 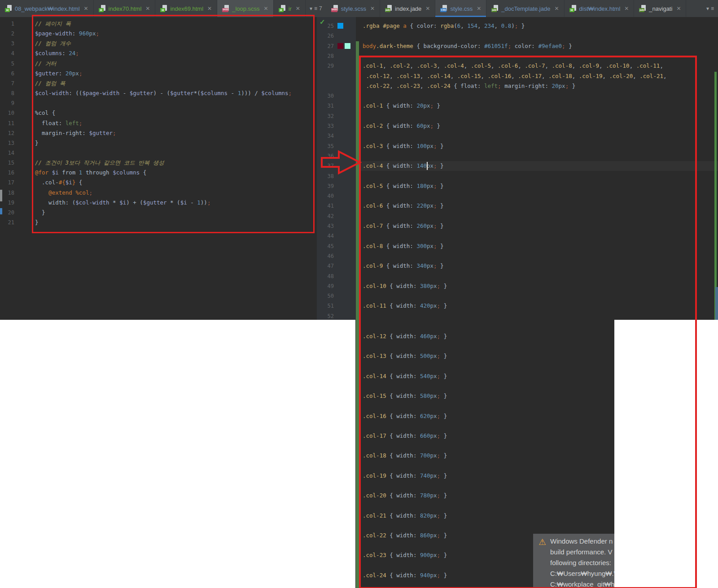 What do you see at coordinates (9, 34) in the screenshot?
I see `line-number: 2` at bounding box center [9, 34].